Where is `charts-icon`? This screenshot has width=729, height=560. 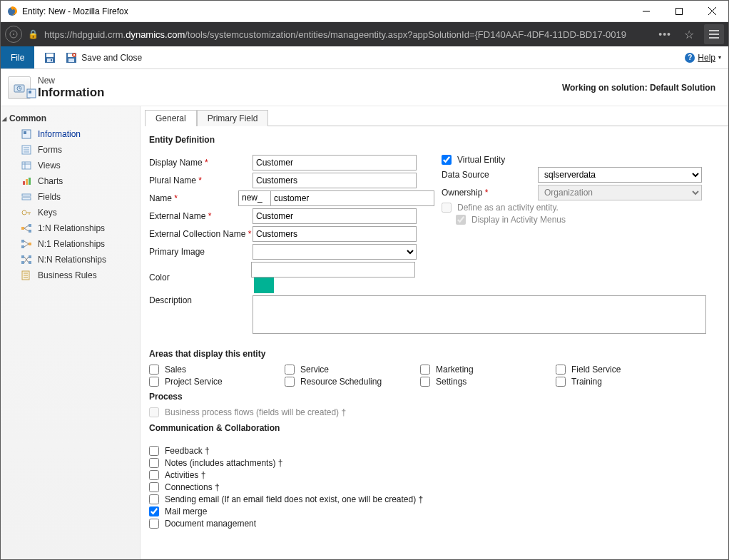
charts-icon is located at coordinates (26, 181).